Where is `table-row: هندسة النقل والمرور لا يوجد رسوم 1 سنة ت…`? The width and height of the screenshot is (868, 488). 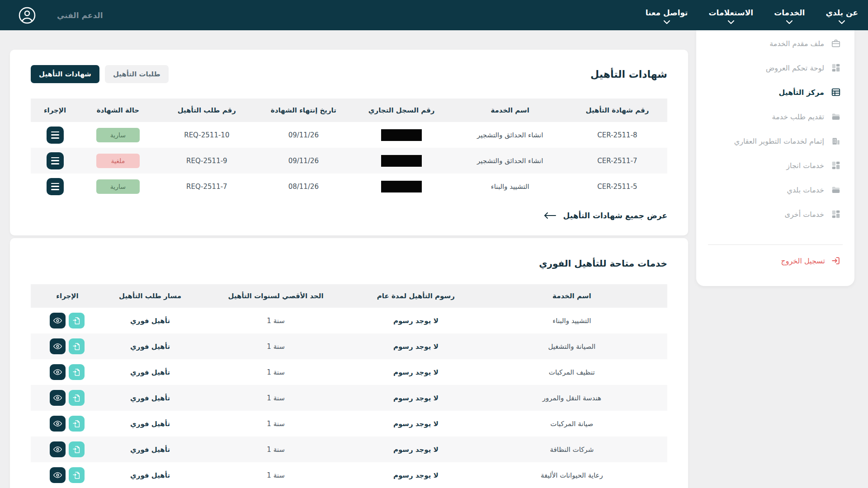 table-row: هندسة النقل والمرور لا يوجد رسوم 1 سنة ت… is located at coordinates (349, 398).